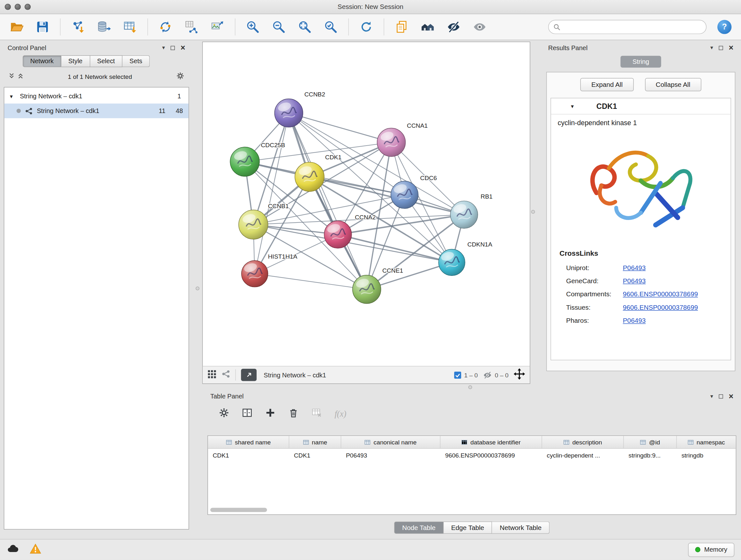 The height and width of the screenshot is (560, 741). What do you see at coordinates (293, 414) in the screenshot?
I see `delete-column-button` at bounding box center [293, 414].